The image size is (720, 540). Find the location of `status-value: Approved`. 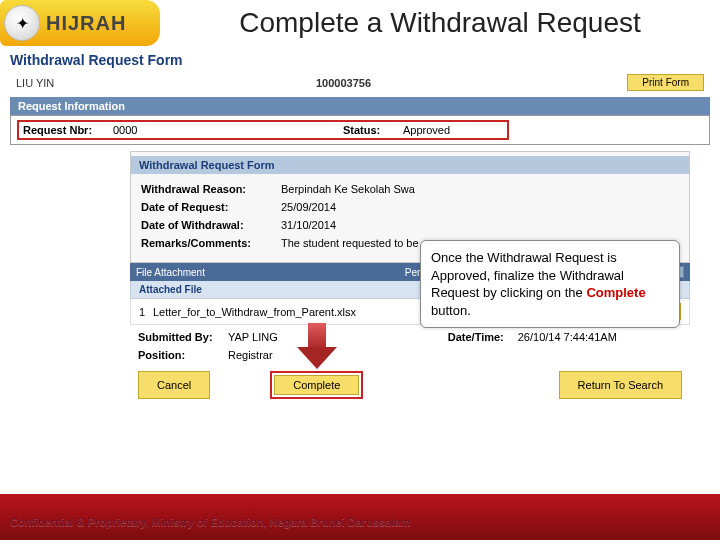

status-value: Approved is located at coordinates (453, 130).